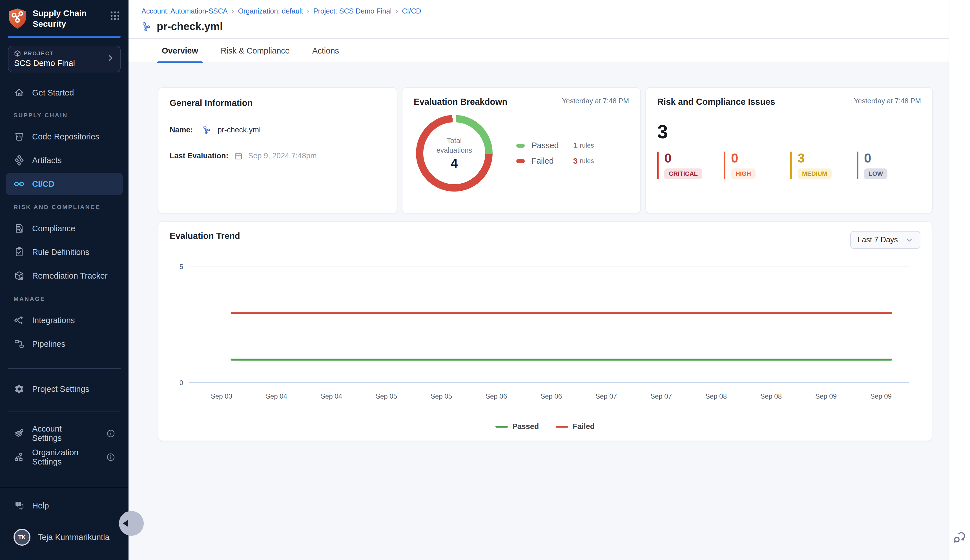  I want to click on compliance-icon, so click(19, 228).